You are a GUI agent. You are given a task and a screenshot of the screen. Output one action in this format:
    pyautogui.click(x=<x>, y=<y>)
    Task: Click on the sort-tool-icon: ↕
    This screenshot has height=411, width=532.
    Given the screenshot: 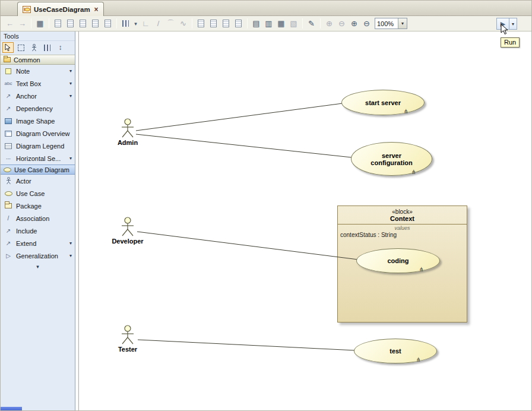 What is the action you would take?
    pyautogui.click(x=61, y=48)
    